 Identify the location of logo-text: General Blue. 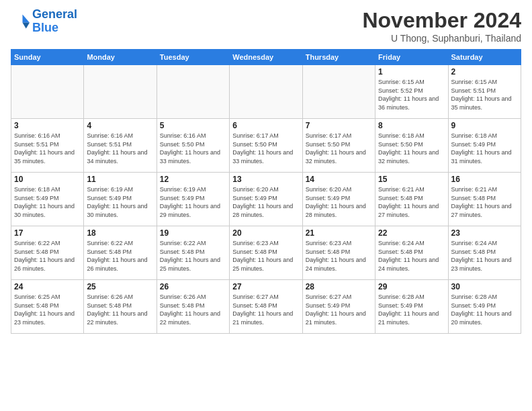
(55, 21).